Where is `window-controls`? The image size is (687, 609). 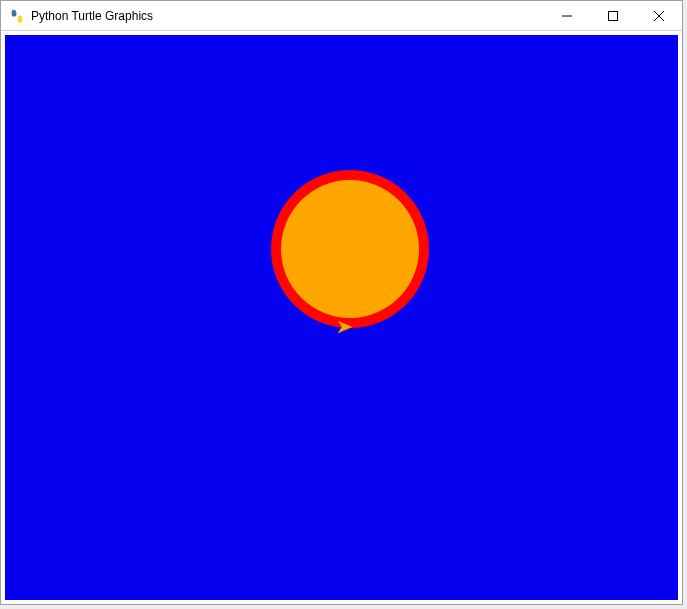 window-controls is located at coordinates (613, 16).